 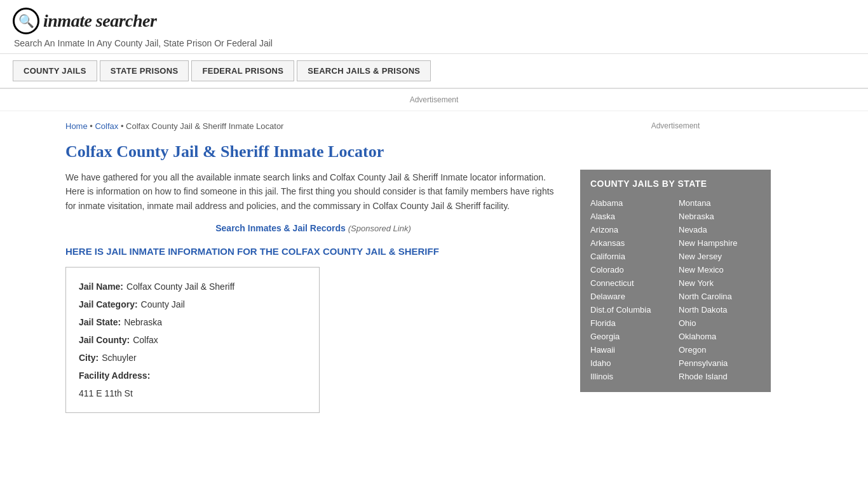 What do you see at coordinates (632, 310) in the screenshot?
I see `state-link-dist-of-columbia: Dist.of Columbia` at bounding box center [632, 310].